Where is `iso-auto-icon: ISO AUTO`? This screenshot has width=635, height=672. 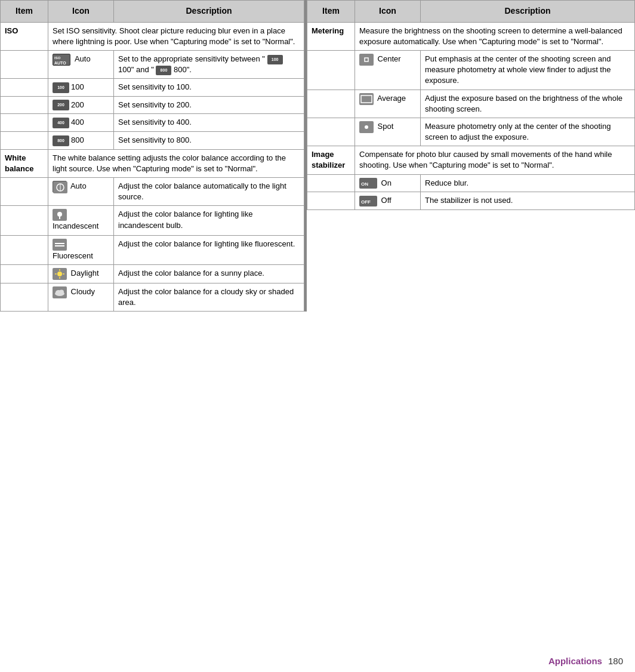
iso-auto-icon: ISO AUTO is located at coordinates (61, 60).